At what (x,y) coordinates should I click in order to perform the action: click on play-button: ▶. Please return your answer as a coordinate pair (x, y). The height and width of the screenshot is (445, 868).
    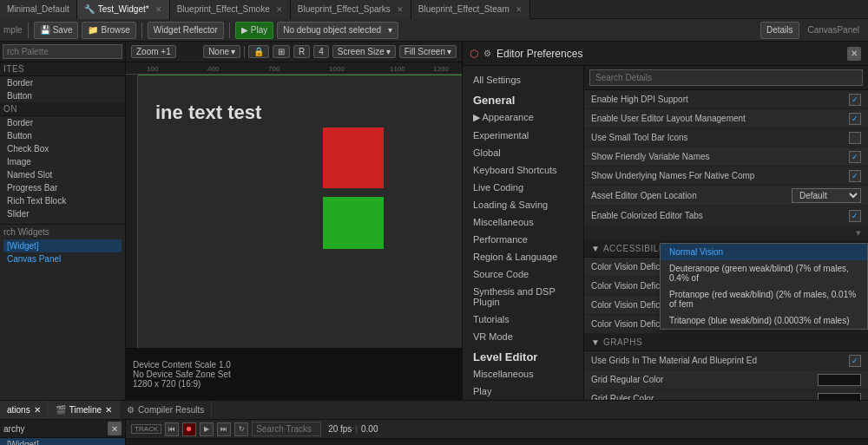
    Looking at the image, I should click on (207, 429).